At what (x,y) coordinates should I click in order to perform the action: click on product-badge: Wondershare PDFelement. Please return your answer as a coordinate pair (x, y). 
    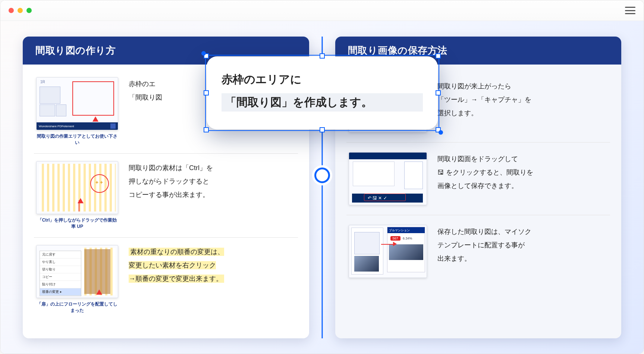
    Looking at the image, I should click on (57, 126).